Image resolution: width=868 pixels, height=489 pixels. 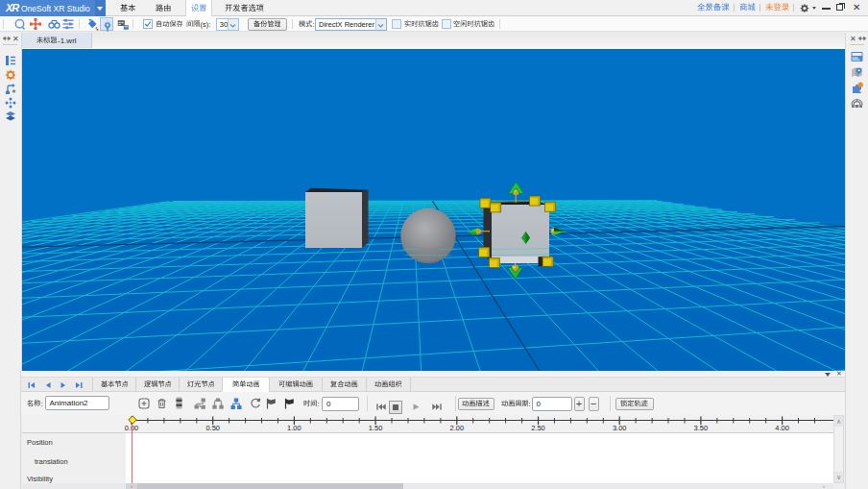 What do you see at coordinates (782, 428) in the screenshot?
I see `svg-text: 4.00` at bounding box center [782, 428].